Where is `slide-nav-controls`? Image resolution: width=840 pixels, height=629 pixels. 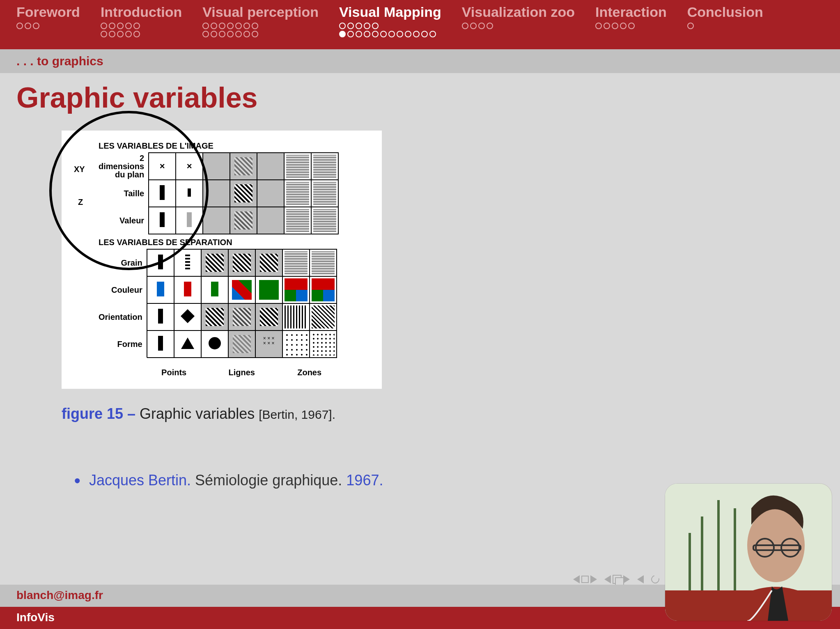
slide-nav-controls is located at coordinates (616, 579).